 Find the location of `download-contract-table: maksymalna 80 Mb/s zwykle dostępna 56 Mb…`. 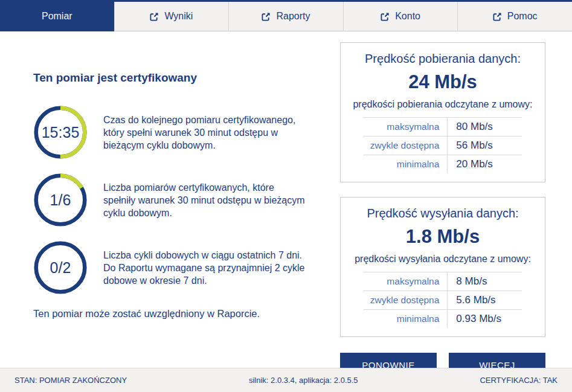

download-contract-table: maksymalna 80 Mb/s zwykle dostępna 56 Mb… is located at coordinates (443, 145).